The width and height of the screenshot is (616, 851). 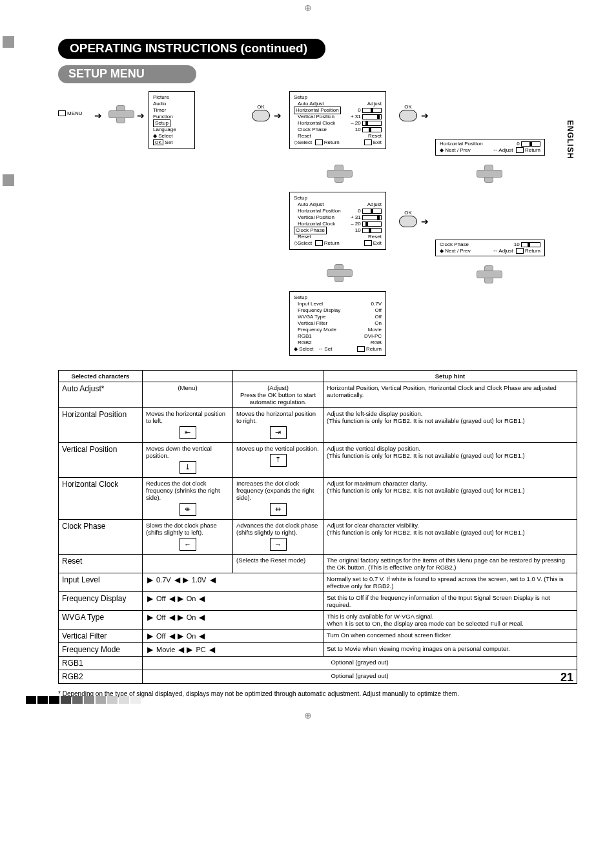 I want to click on registration-mark-bottom: ⊕, so click(x=308, y=715).